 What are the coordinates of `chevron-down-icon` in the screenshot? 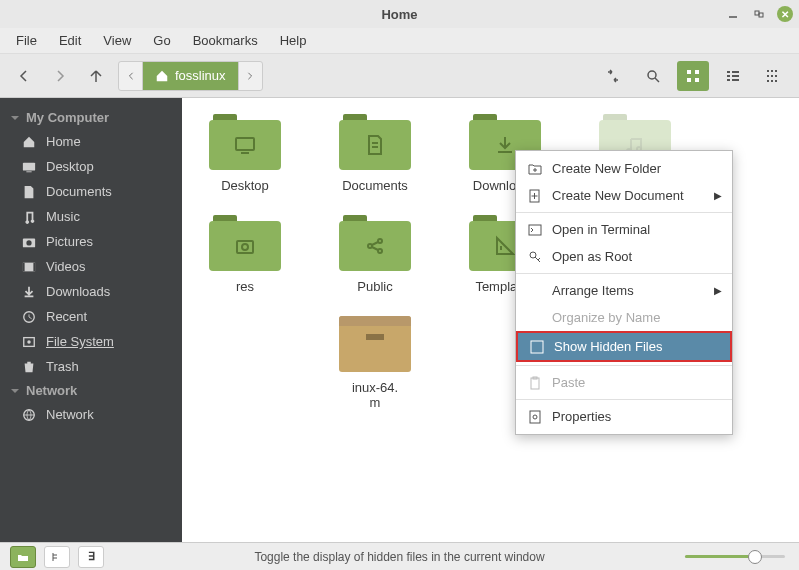 It's located at (15, 391).